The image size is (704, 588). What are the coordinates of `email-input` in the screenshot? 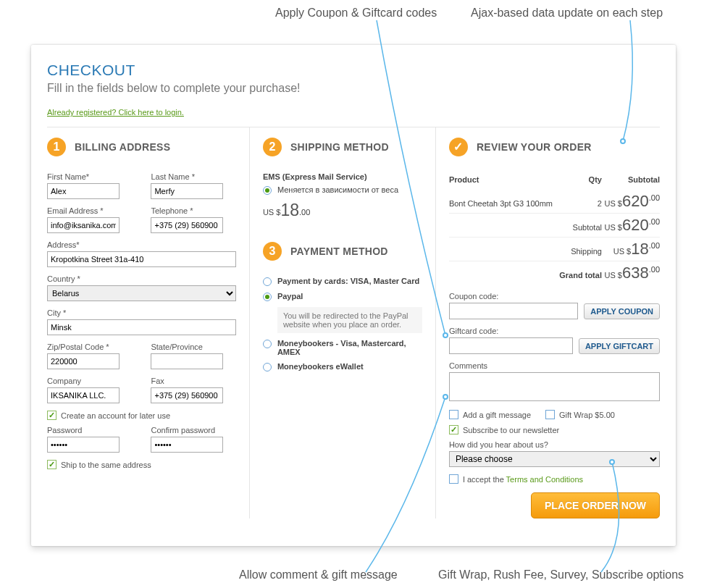 It's located at (83, 225).